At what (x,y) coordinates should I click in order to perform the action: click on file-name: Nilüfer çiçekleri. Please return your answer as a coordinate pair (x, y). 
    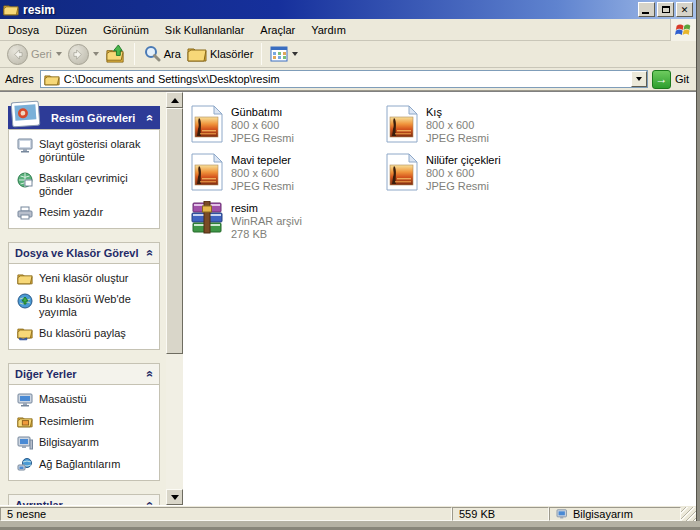
    Looking at the image, I should click on (464, 160).